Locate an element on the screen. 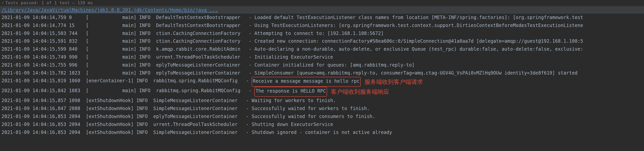  log-prefix: 2021-01-09 14:04:14,759 0 [ main] INFO D… is located at coordinates (125, 17).